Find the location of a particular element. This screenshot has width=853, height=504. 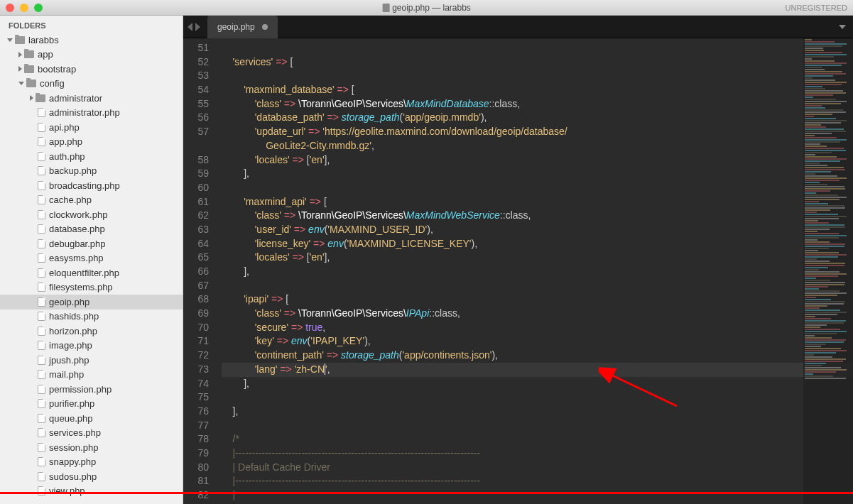

file-item: database.php is located at coordinates (91, 230).